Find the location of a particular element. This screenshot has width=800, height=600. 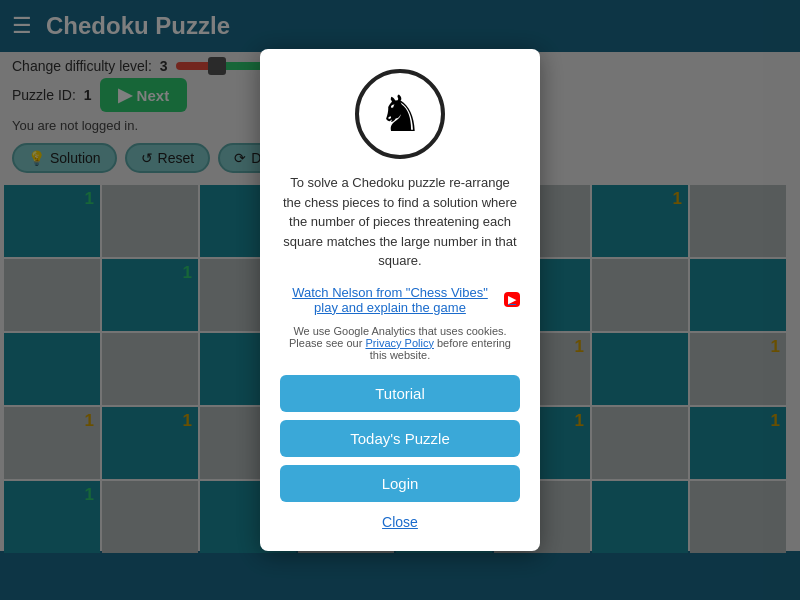

todays-puzzle-button: Today's Puzzle is located at coordinates (400, 438).